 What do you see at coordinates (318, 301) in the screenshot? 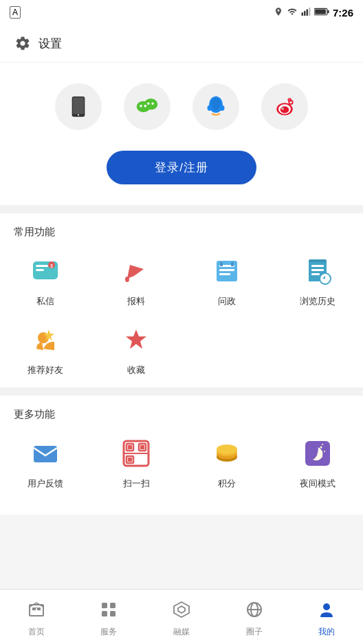
I see `browse-history-label: 浏览历史` at bounding box center [318, 301].